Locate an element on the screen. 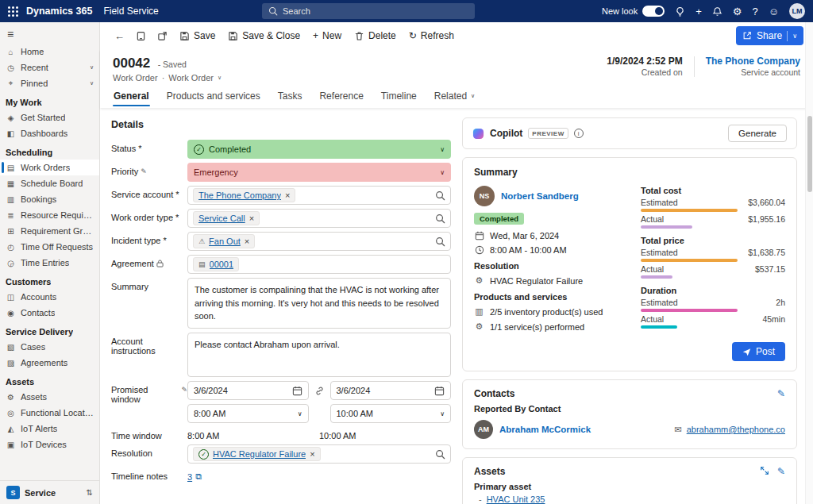  add-icon: + is located at coordinates (699, 11).